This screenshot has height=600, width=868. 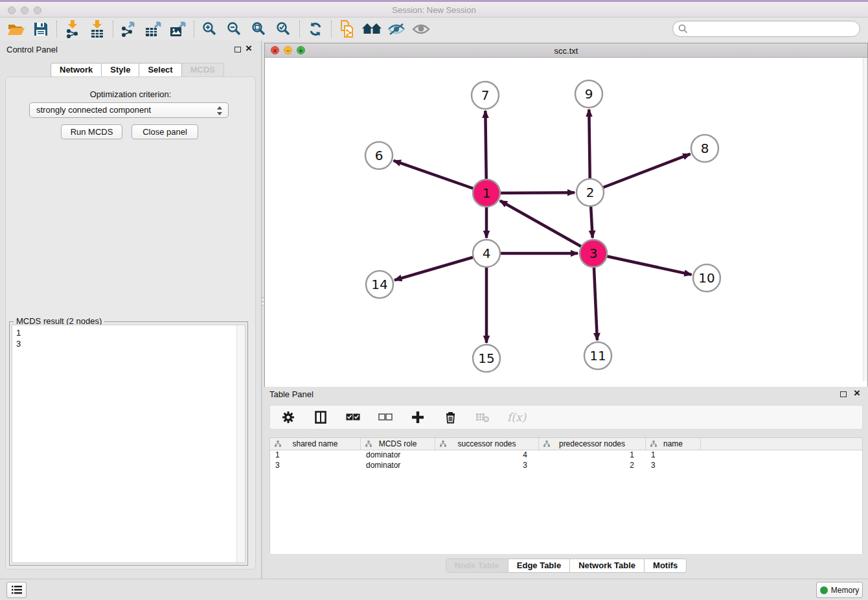 What do you see at coordinates (372, 29) in the screenshot?
I see `home-button` at bounding box center [372, 29].